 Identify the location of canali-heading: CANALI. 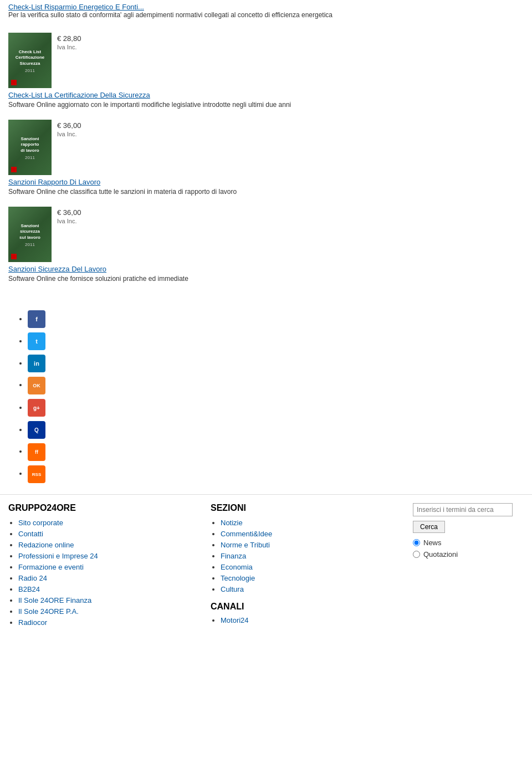
(306, 607).